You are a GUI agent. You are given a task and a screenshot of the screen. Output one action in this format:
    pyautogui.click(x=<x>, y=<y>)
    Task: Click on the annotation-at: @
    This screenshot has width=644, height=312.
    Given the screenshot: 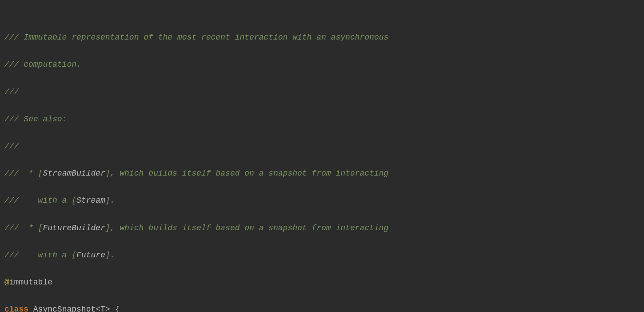 What is the action you would take?
    pyautogui.click(x=7, y=282)
    